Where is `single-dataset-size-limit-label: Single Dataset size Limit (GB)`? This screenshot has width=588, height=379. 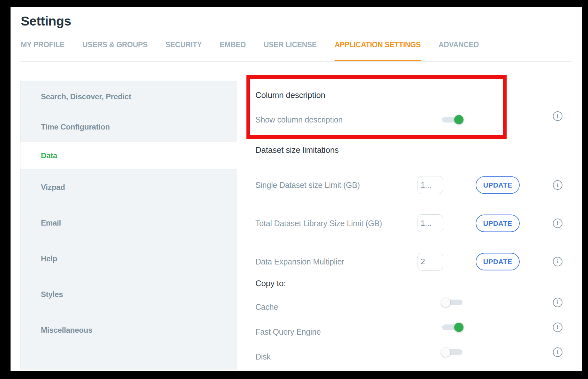
single-dataset-size-limit-label: Single Dataset size Limit (GB) is located at coordinates (308, 185).